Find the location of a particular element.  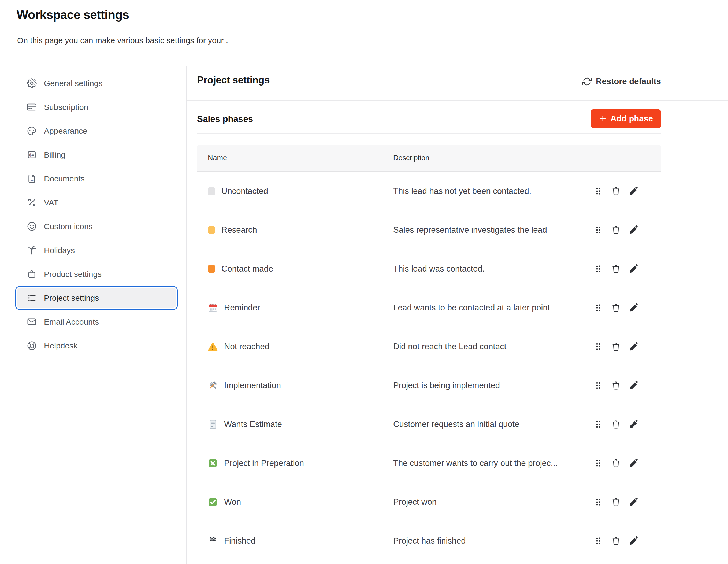

credit-card-icon is located at coordinates (32, 107).